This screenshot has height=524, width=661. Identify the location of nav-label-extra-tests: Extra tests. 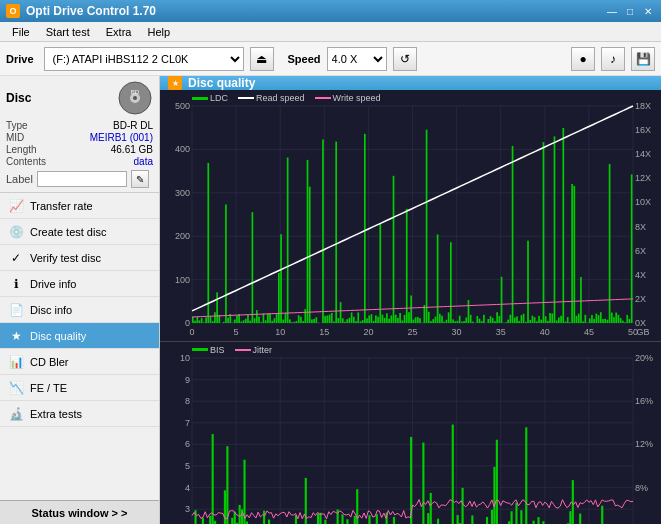
(56, 414).